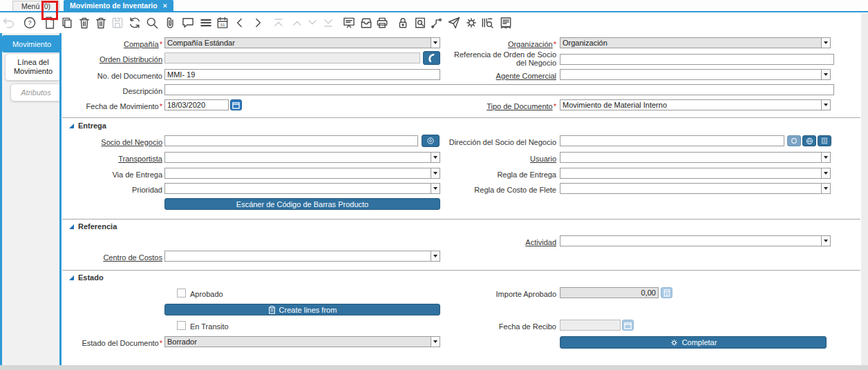 The width and height of the screenshot is (868, 370). What do you see at coordinates (403, 23) in the screenshot?
I see `lock-icon` at bounding box center [403, 23].